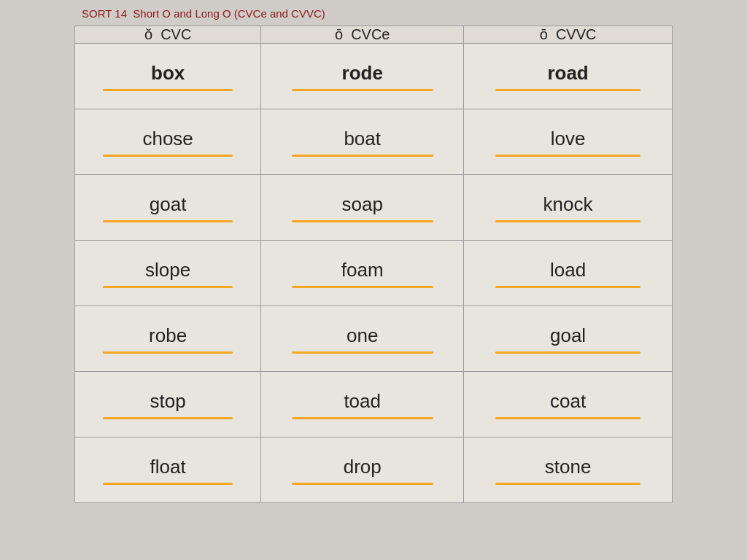  What do you see at coordinates (568, 208) in the screenshot?
I see `word-cell: knock` at bounding box center [568, 208].